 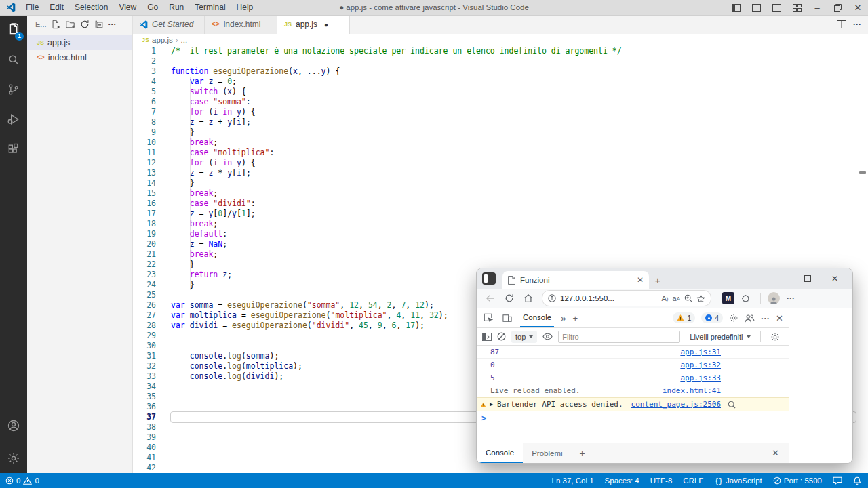 What do you see at coordinates (500, 203) in the screenshot?
I see `code-line-16: 16 case "dividi":` at bounding box center [500, 203].